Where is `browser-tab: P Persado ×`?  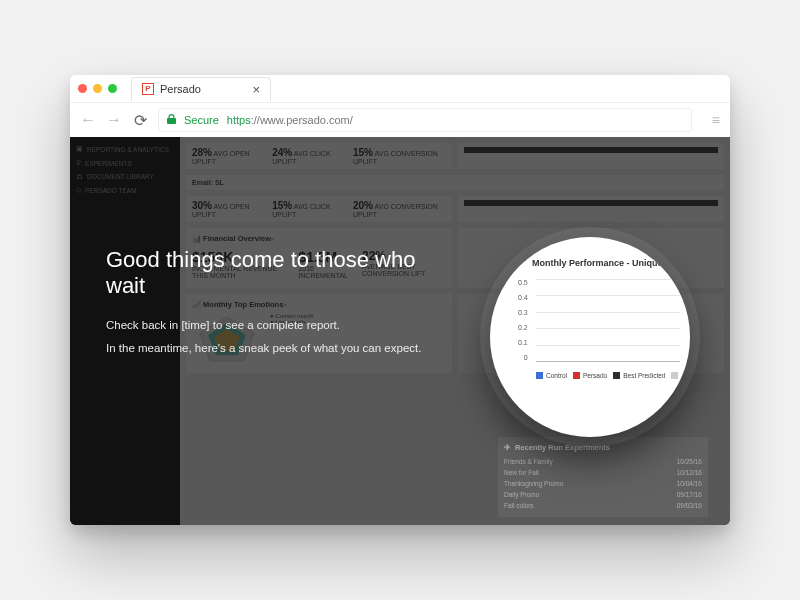 browser-tab: P Persado × is located at coordinates (201, 89).